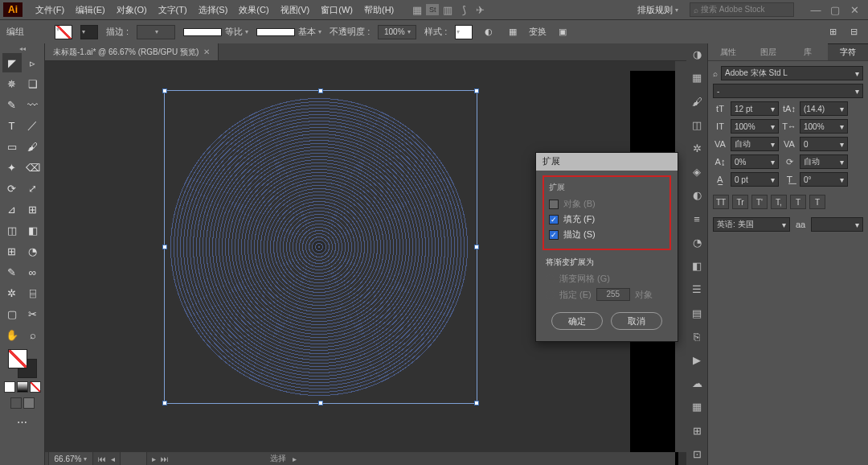  Describe the element at coordinates (480, 10) in the screenshot. I see `share-icon: ✈` at that location.